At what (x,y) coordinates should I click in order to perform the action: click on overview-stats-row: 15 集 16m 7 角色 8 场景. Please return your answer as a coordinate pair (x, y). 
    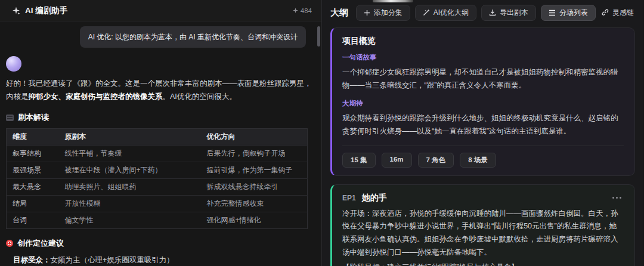
    Looking at the image, I should click on (483, 156).